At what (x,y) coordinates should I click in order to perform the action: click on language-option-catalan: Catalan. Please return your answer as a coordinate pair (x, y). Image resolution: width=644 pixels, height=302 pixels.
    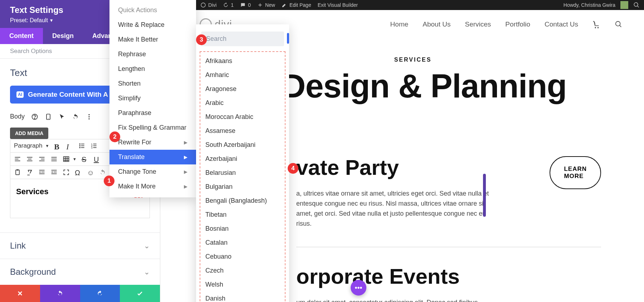
    Looking at the image, I should click on (243, 243).